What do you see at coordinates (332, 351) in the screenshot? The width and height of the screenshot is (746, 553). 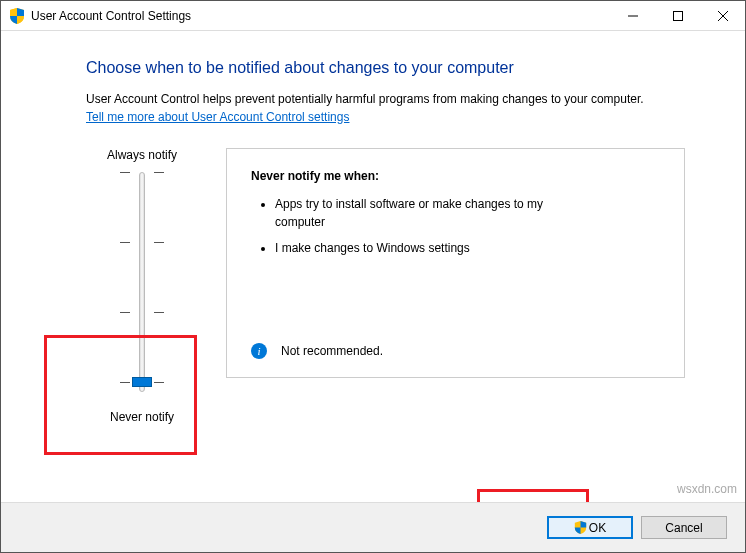 I see `recommendation-text: Not recommended.` at bounding box center [332, 351].